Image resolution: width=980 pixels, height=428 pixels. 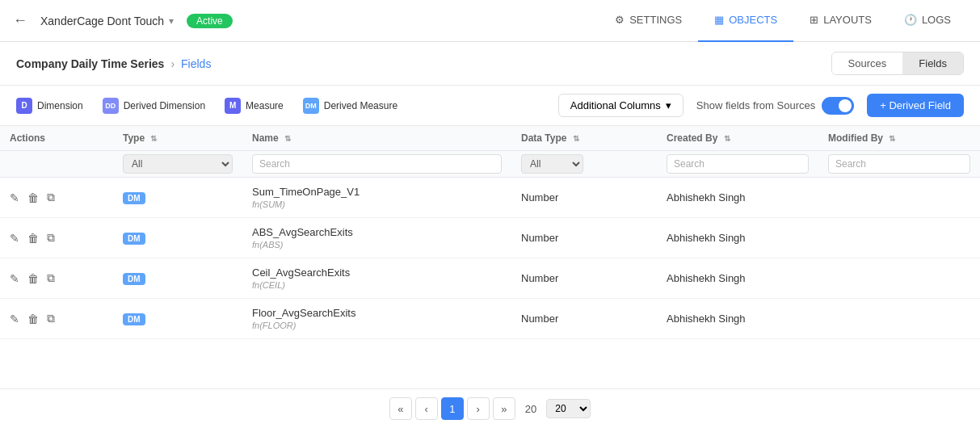 What do you see at coordinates (932, 63) in the screenshot?
I see `tab-fields: Fields` at bounding box center [932, 63].